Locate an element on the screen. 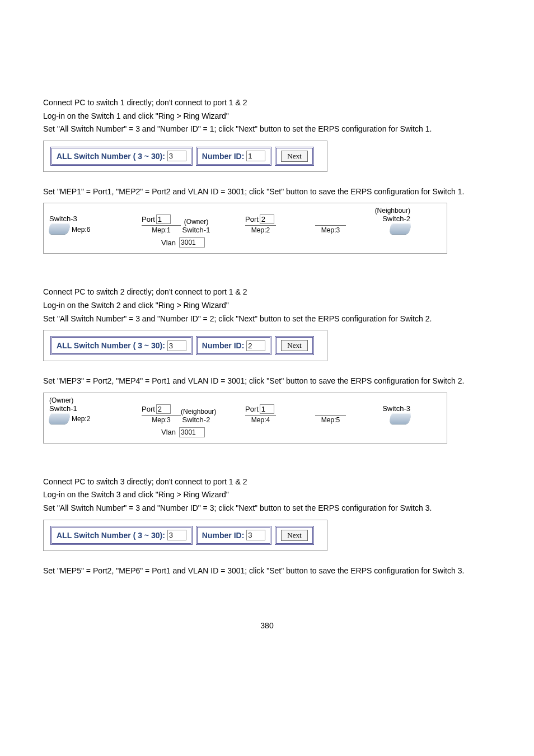  erps-diagram: Switch-3 Mep:6 Port Mep:1 (Owner) Switch… is located at coordinates (245, 228).